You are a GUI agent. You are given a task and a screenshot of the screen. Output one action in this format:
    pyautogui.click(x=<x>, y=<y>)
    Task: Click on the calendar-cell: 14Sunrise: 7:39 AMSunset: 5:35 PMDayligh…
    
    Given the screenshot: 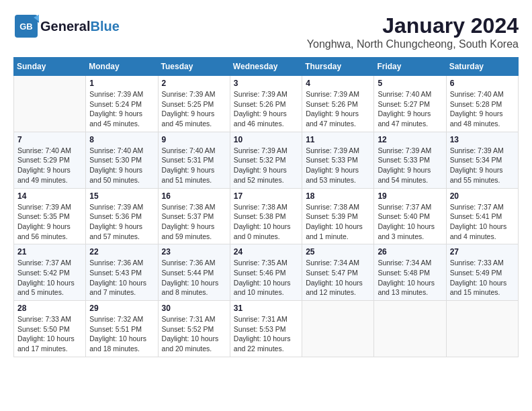 What is the action you would take?
    pyautogui.click(x=50, y=216)
    